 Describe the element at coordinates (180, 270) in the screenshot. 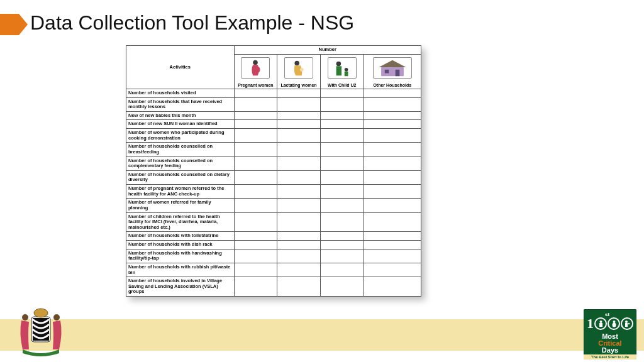

I see `activity-label: Number of households with rubbish pit/wa…` at that location.